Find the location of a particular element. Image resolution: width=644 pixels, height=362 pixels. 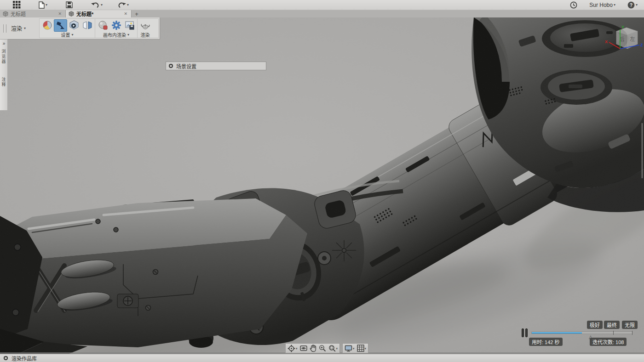

pan-button is located at coordinates (313, 348).